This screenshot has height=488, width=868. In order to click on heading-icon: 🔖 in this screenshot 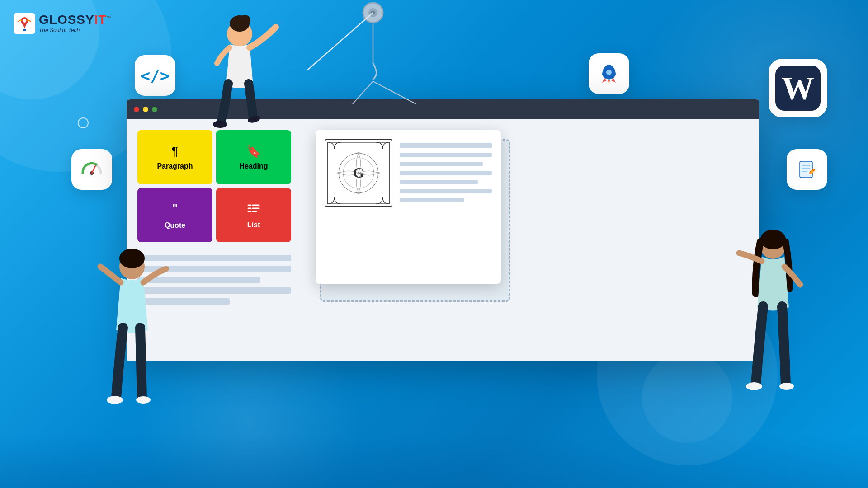, I will do `click(254, 152)`.